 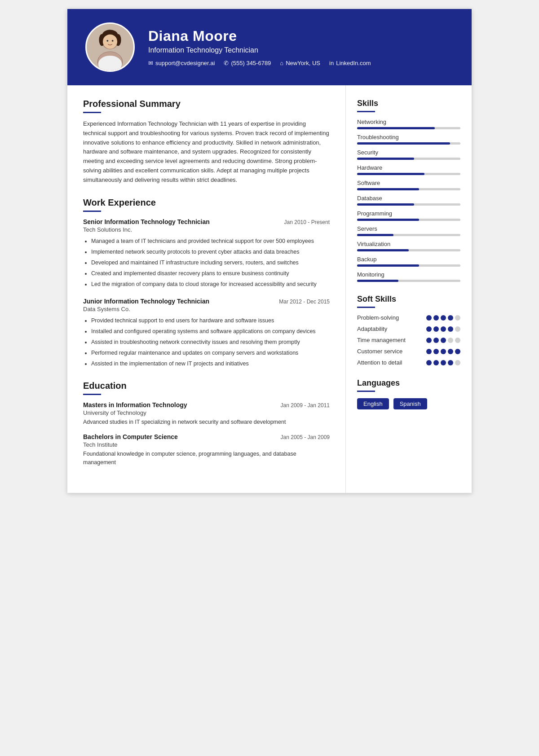 What do you see at coordinates (207, 450) in the screenshot?
I see `edu-item: Bachelors in Computer Science Jan 2005 -…` at bounding box center [207, 450].